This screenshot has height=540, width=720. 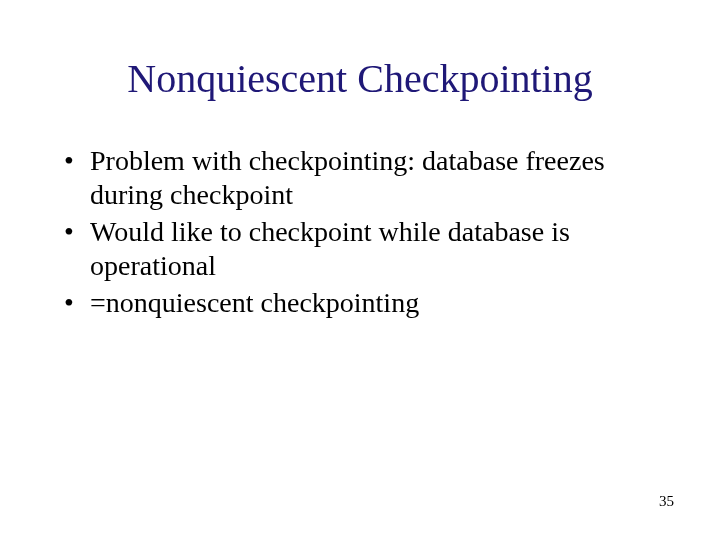 I want to click on page-number: 35, so click(x=666, y=502).